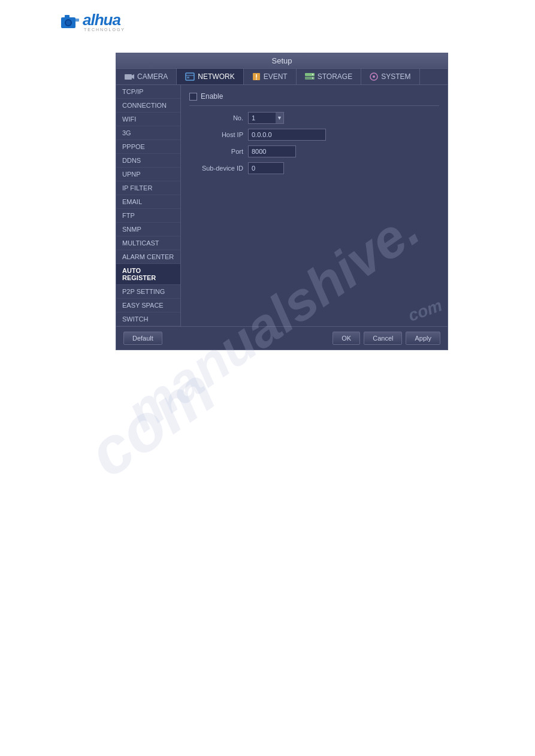 The image size is (535, 756). Describe the element at coordinates (272, 151) in the screenshot. I see `port-input` at that location.